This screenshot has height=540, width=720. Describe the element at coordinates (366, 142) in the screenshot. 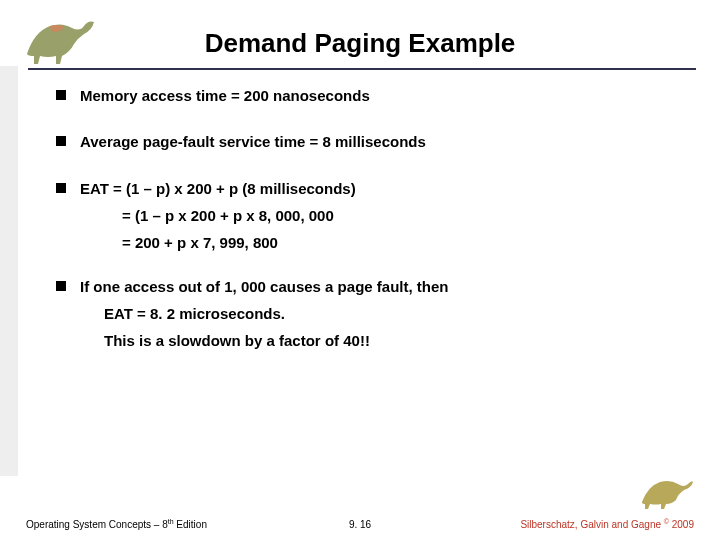

I see `bullet-item: Average page-fault service time = 8 mill…` at that location.